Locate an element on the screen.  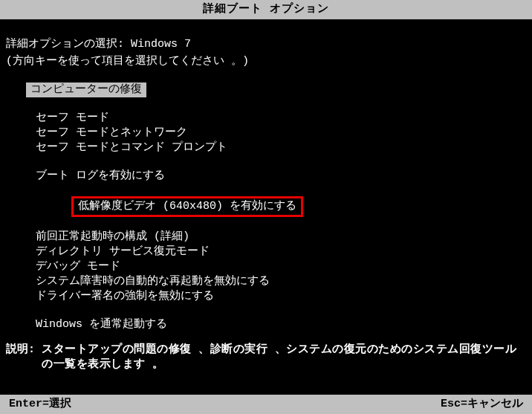
highlight-box: 低解像度ビデオ (640x480) を有効にする is located at coordinates (187, 207).